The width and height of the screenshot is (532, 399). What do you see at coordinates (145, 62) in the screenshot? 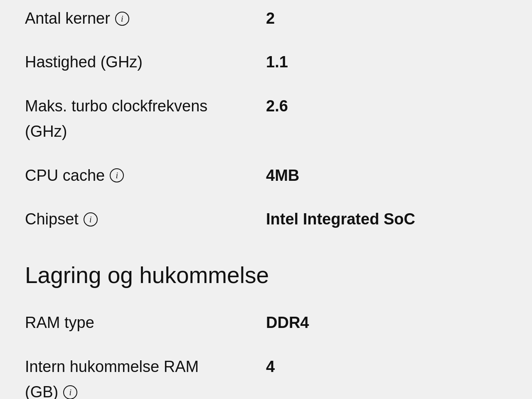
I see `spec-label-hastighed: Hastighed (GHz)` at bounding box center [145, 62].